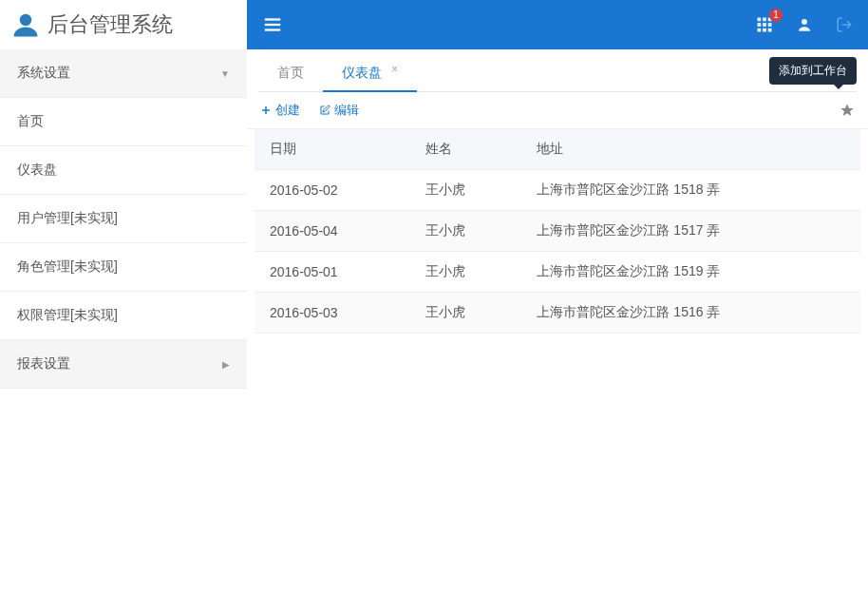 The height and width of the screenshot is (612, 868). I want to click on menu-group-label: 系统设置, so click(44, 73).